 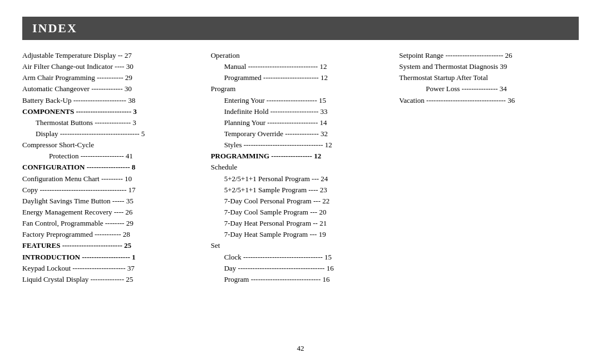 What do you see at coordinates (300, 348) in the screenshot?
I see `page-footer: 42` at bounding box center [300, 348].